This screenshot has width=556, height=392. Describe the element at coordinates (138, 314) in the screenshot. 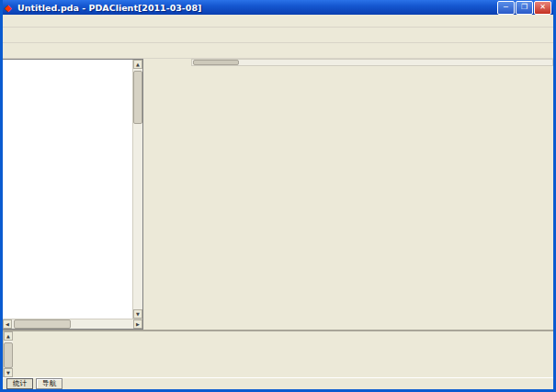

I see `scroll-down-icon: ▼` at that location.